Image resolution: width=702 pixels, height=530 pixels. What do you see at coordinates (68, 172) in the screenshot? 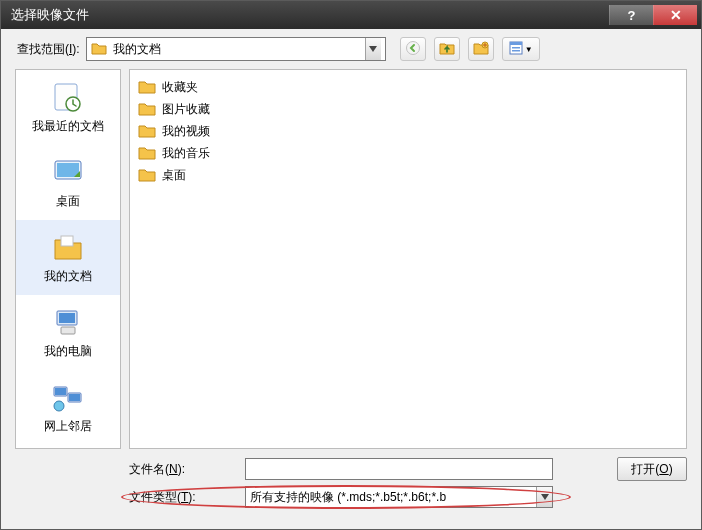
I see `desktop-icon` at bounding box center [68, 172].